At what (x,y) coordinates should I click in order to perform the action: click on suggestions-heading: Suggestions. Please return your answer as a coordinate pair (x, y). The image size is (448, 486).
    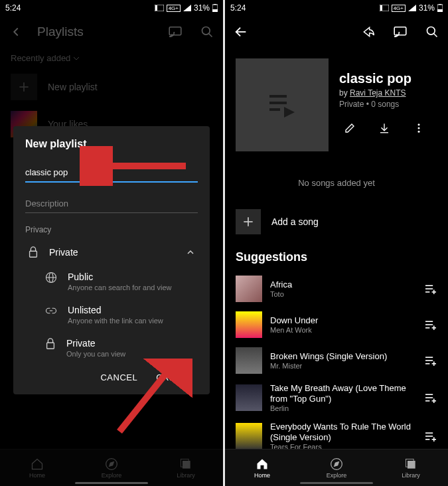
    Looking at the image, I should click on (336, 259).